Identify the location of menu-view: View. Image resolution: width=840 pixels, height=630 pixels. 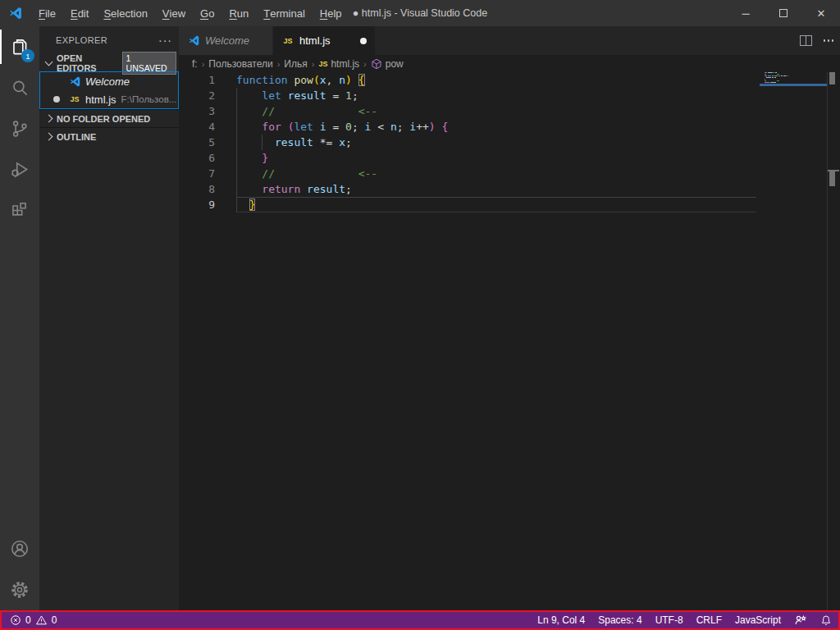
(174, 13).